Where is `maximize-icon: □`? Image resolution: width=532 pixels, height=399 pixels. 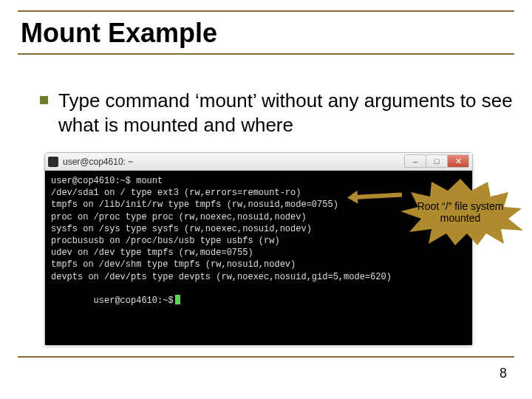
maximize-icon: □ is located at coordinates (437, 161).